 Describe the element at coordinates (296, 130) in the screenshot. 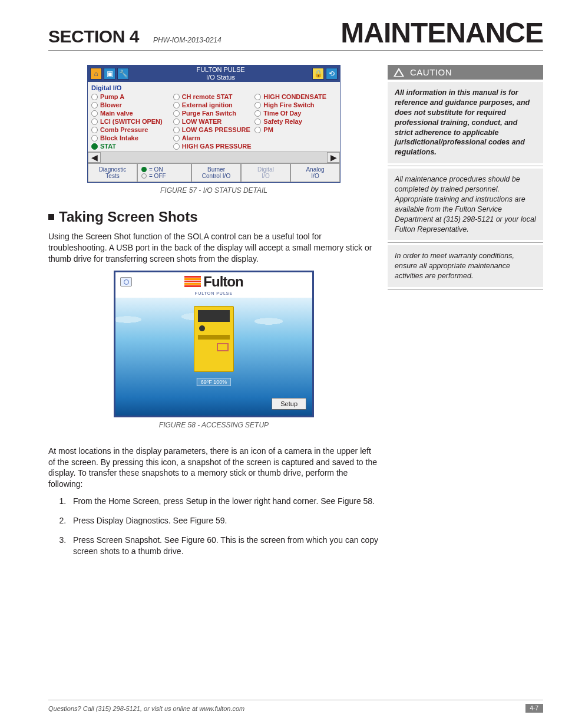

I see `io-item: PM` at that location.